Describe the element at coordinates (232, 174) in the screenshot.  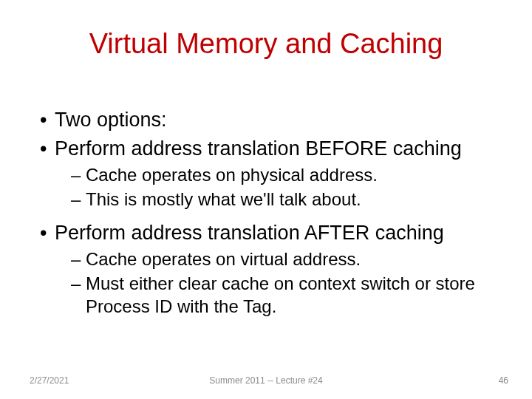
I see `bullet-text: Cache operates on physical address.` at that location.